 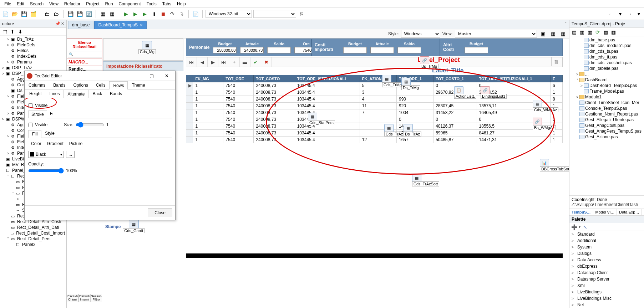 What do you see at coordinates (607, 292) in the screenshot?
I see `palette-category: >LiveBindings` at bounding box center [607, 292].